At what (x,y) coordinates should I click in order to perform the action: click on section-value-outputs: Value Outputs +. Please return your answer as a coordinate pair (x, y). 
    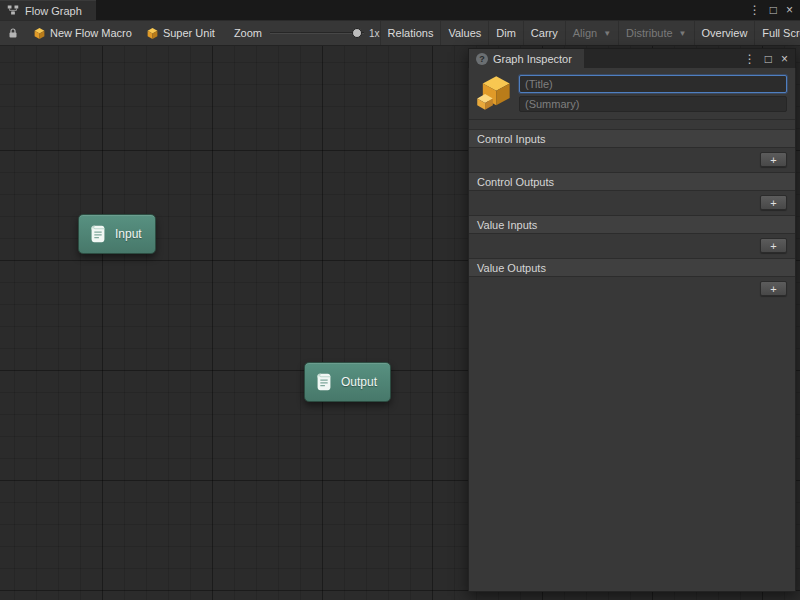
    Looking at the image, I should click on (632, 279).